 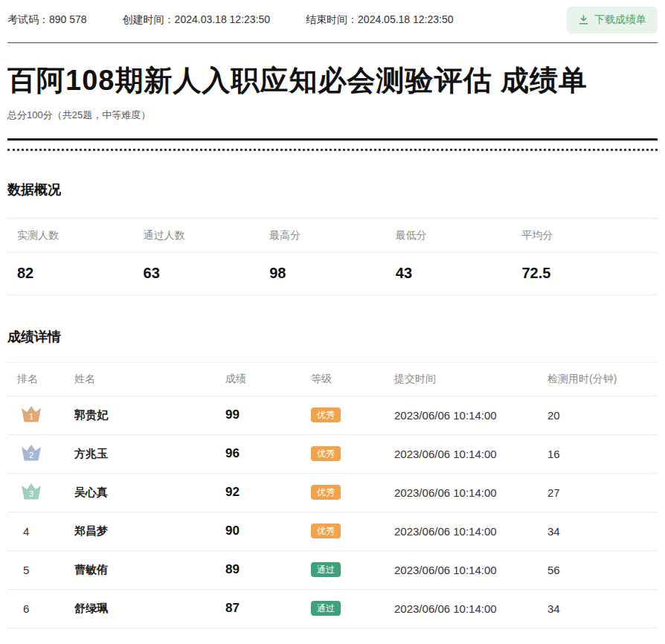 What do you see at coordinates (332, 22) in the screenshot?
I see `top-meta-bar: 考试码：890 578 创建时间：2024.03.18 12:23:50 结束时…` at bounding box center [332, 22].